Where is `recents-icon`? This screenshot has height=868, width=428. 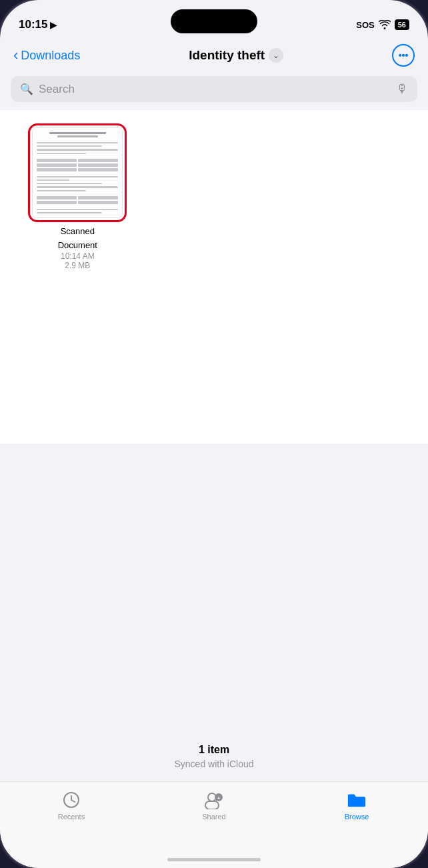
recents-icon is located at coordinates (71, 800).